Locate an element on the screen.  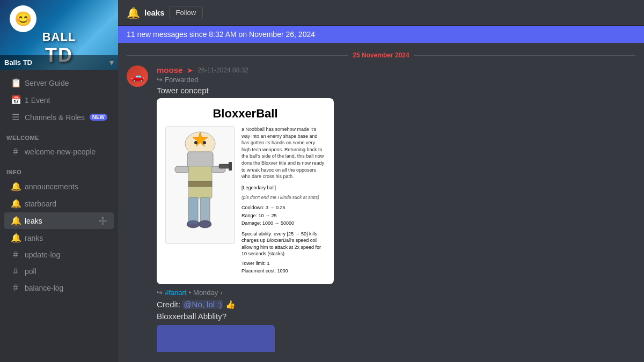
server-name: Balls TD is located at coordinates (18, 62).